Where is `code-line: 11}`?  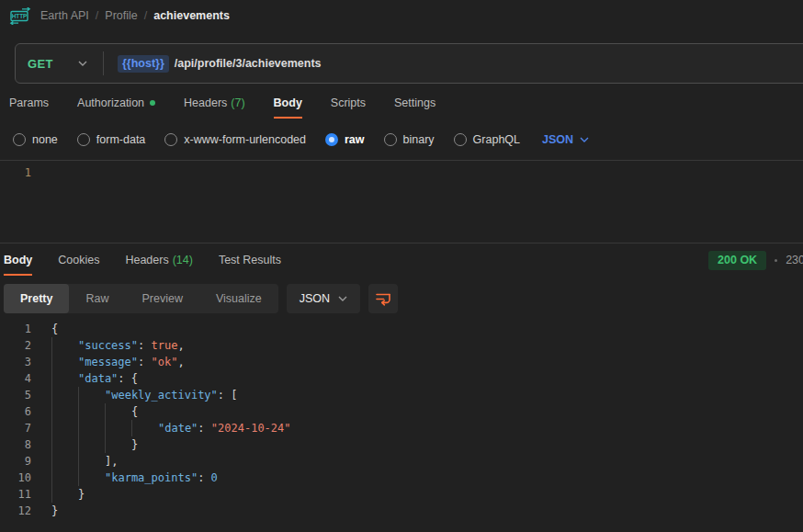
code-line: 11} is located at coordinates (402, 494).